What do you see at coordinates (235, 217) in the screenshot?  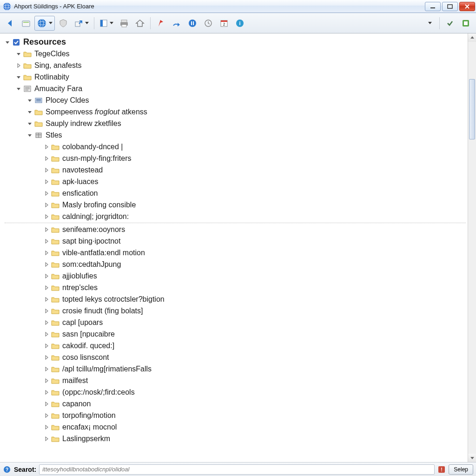 I see `tree-item: caldningļ; jorgridton:` at bounding box center [235, 217].